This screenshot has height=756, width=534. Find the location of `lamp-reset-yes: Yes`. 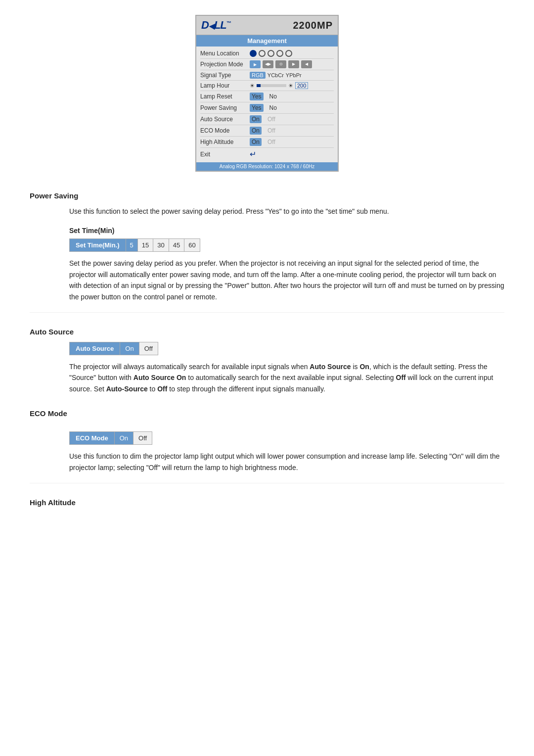

lamp-reset-yes: Yes is located at coordinates (257, 96).